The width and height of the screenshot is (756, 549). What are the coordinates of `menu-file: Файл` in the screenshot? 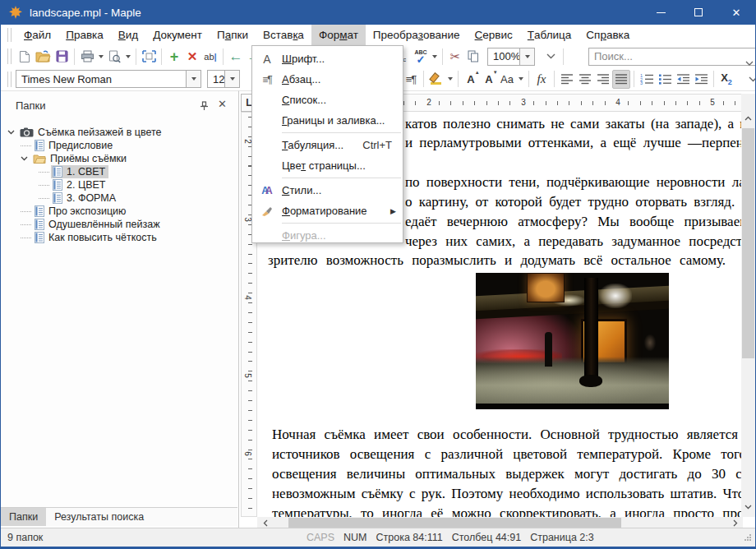 It's located at (38, 35).